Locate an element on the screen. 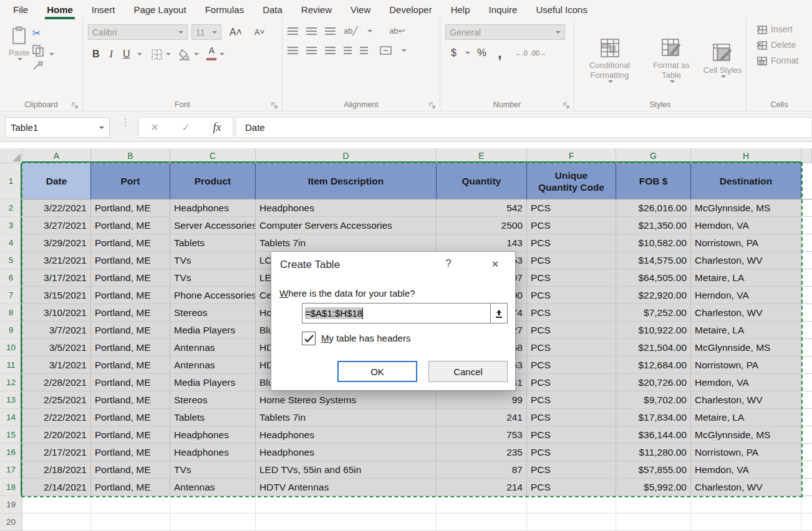 The width and height of the screenshot is (812, 531). ok-button: OK is located at coordinates (377, 371).